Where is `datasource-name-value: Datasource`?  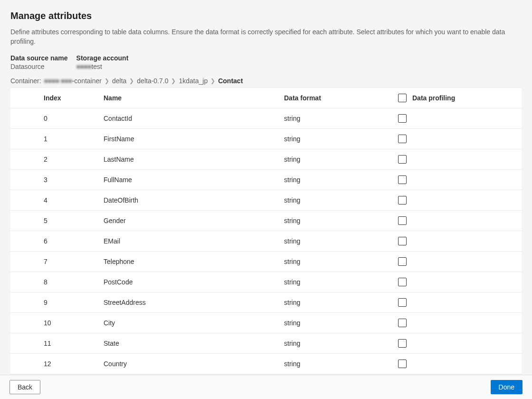 datasource-name-value: Datasource is located at coordinates (39, 67).